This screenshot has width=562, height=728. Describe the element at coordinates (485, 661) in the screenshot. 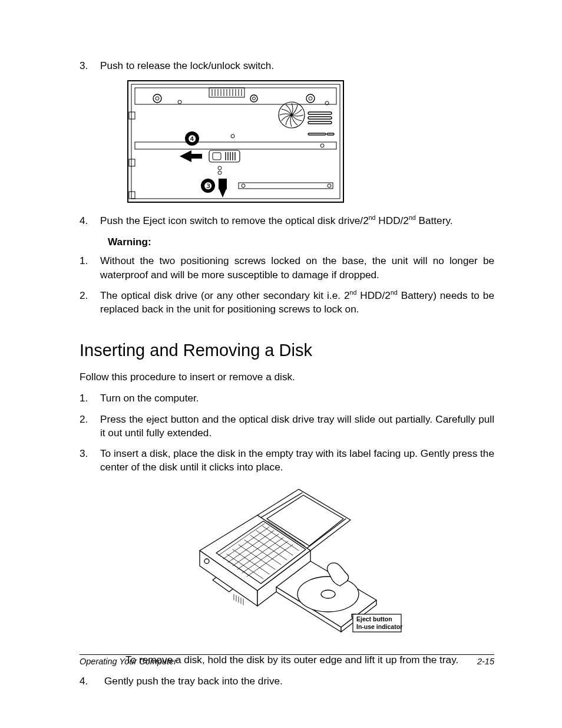

I see `footer-right: 2-15` at that location.